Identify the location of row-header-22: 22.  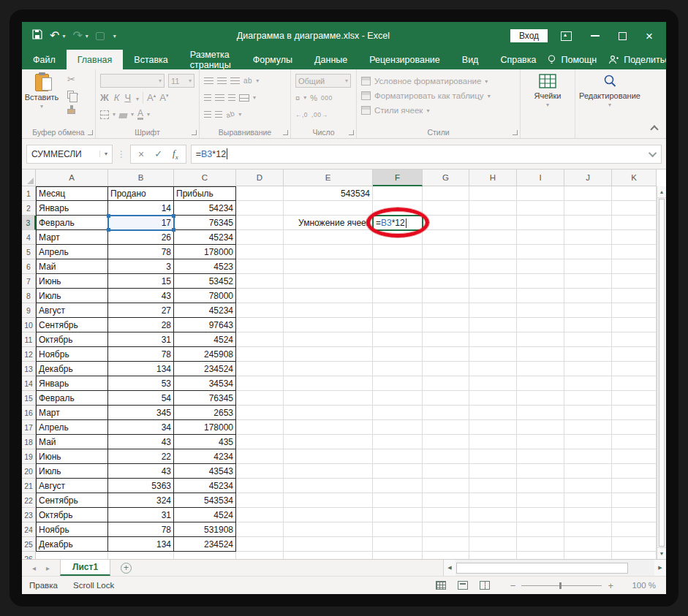
(29, 501).